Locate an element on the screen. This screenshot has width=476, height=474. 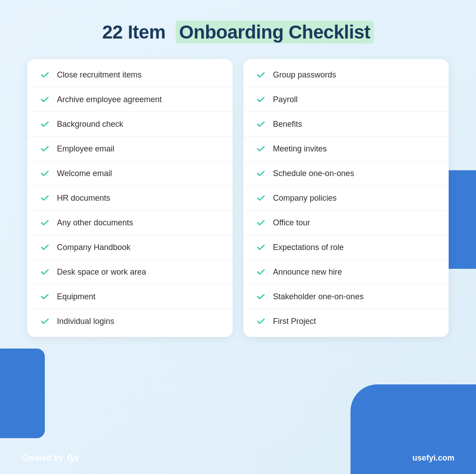
item-label: Office tour is located at coordinates (291, 223).